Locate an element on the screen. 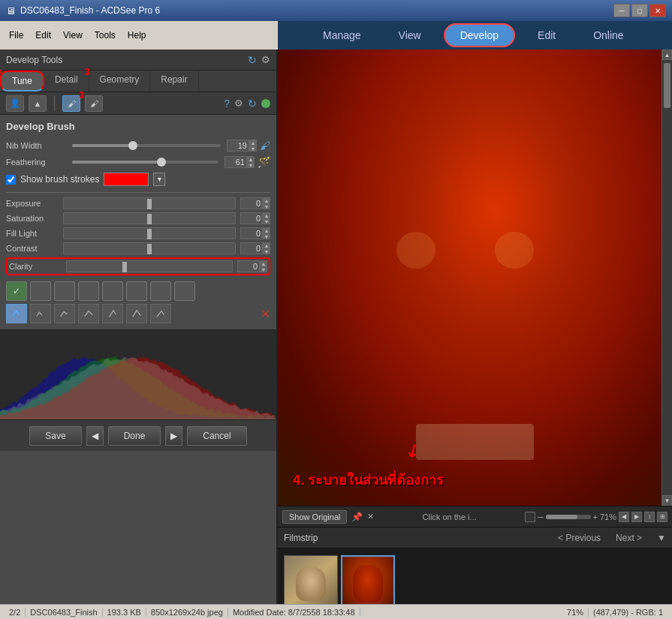 The width and height of the screenshot is (672, 619). fill-light-up: ▲ is located at coordinates (267, 230).